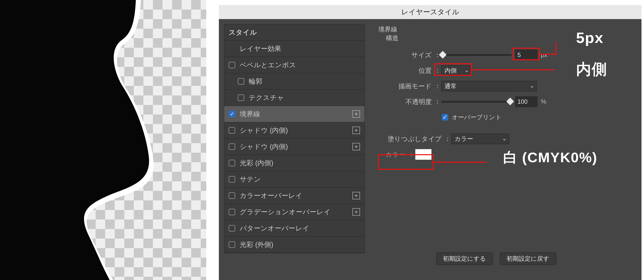 The width and height of the screenshot is (644, 280). What do you see at coordinates (304, 98) in the screenshot?
I see `style-label: テクスチャ` at bounding box center [304, 98].